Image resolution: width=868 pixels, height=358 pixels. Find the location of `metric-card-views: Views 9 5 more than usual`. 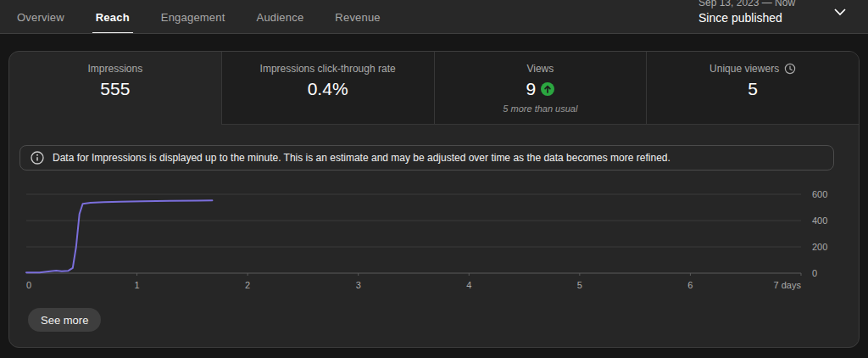

metric-card-views: Views 9 5 more than usual is located at coordinates (541, 88).